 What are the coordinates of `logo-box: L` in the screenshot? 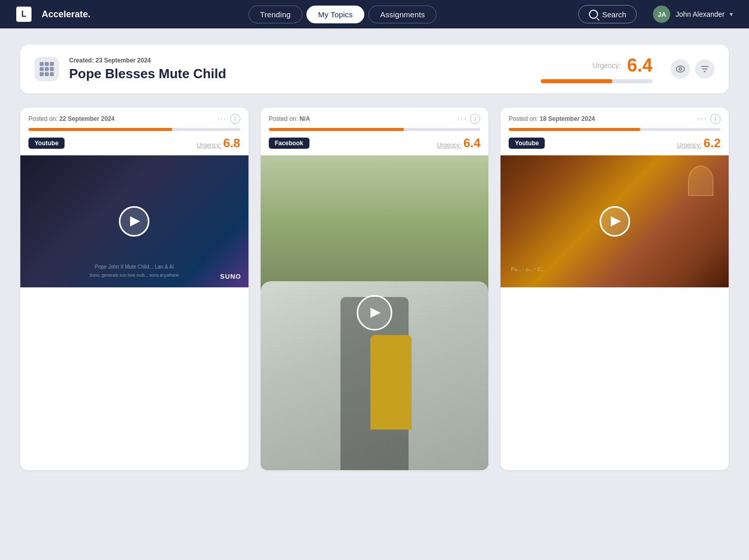 It's located at (24, 14).